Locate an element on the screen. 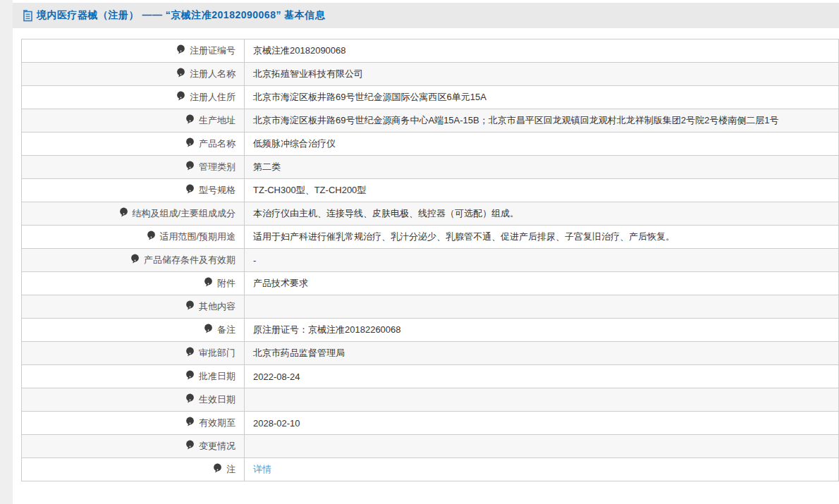  row-label: 型号规格 is located at coordinates (133, 190).